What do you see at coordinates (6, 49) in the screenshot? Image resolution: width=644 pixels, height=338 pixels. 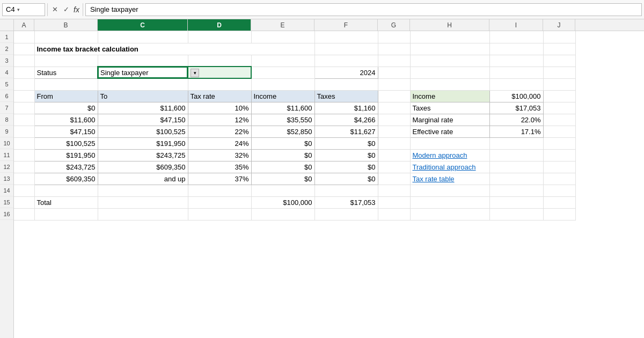 I see `row-num-2: 2` at bounding box center [6, 49].